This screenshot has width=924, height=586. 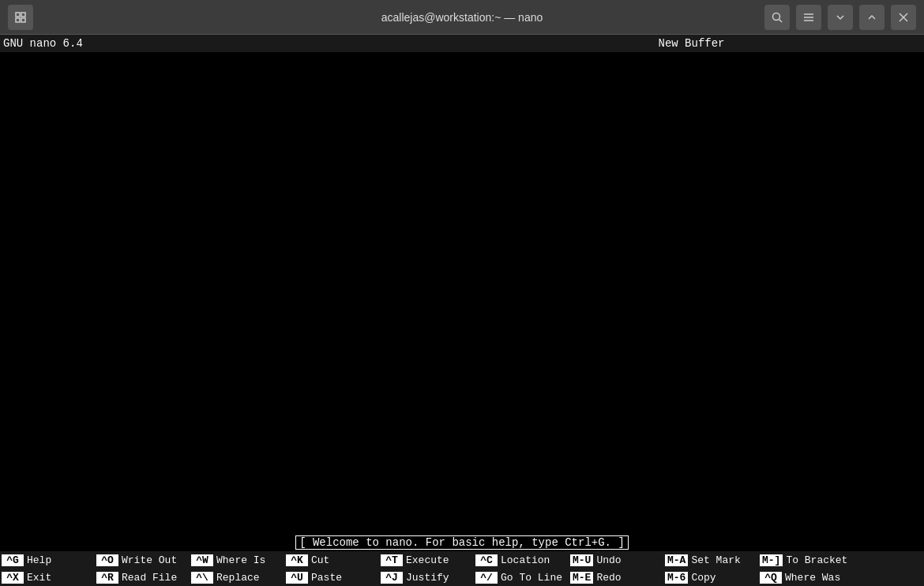 What do you see at coordinates (616, 578) in the screenshot?
I see `shortcut-item: M-ERedo` at bounding box center [616, 578].